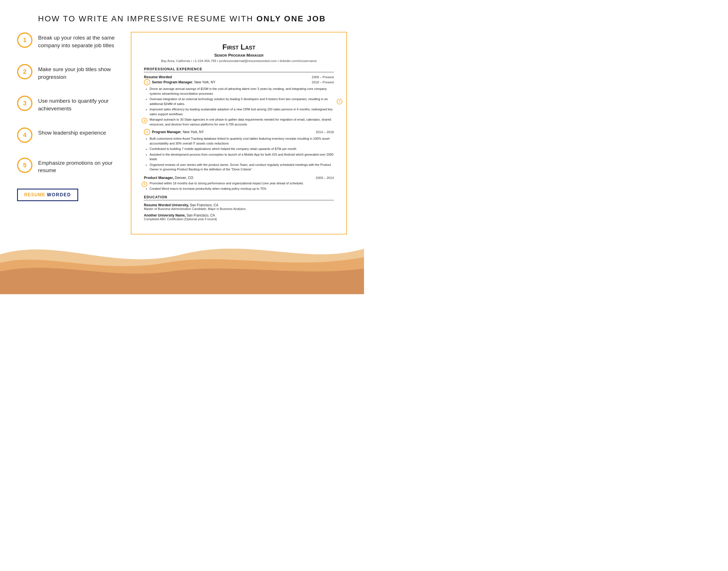 The height and width of the screenshot is (571, 728). What do you see at coordinates (242, 91) in the screenshot?
I see `bullet-1-1: Drove an average annual savings of $15M …` at bounding box center [242, 91].